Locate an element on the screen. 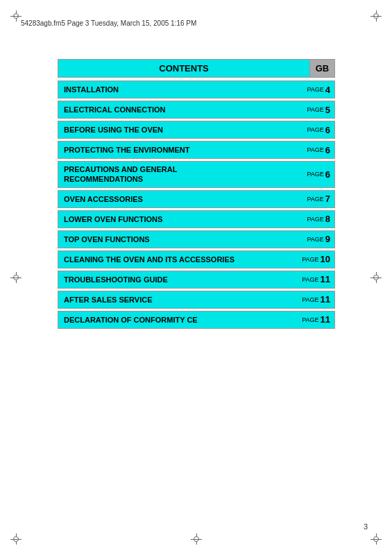 The image size is (392, 555). crosshair-top-left is located at coordinates (16, 16).